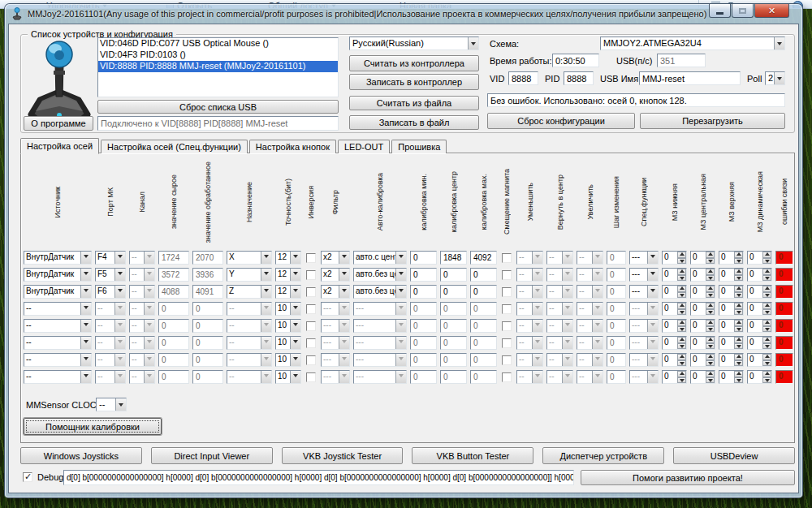 This screenshot has width=812, height=508. Describe the element at coordinates (414, 82) in the screenshot. I see `write-to-controller-button: Записать в контроллер` at that location.